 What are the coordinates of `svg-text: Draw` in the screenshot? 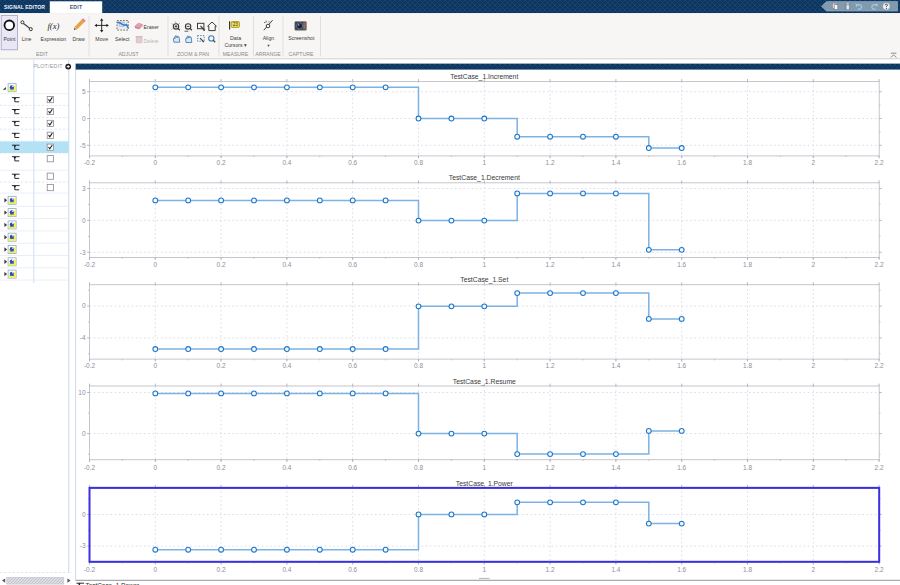 It's located at (79, 39).